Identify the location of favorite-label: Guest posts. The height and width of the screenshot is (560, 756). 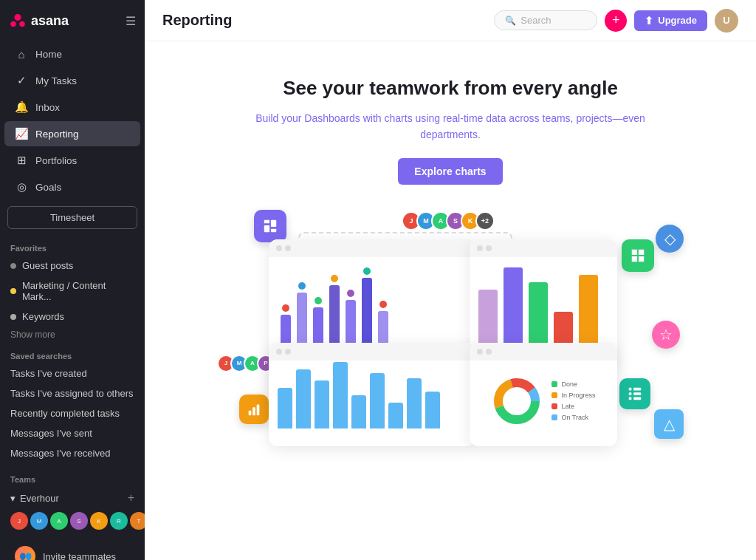
(47, 266).